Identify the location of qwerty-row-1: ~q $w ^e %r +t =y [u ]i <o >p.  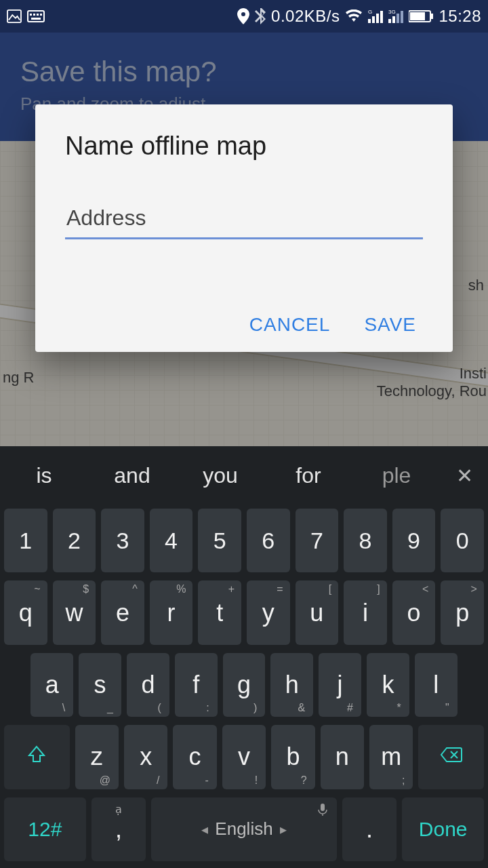
(244, 612).